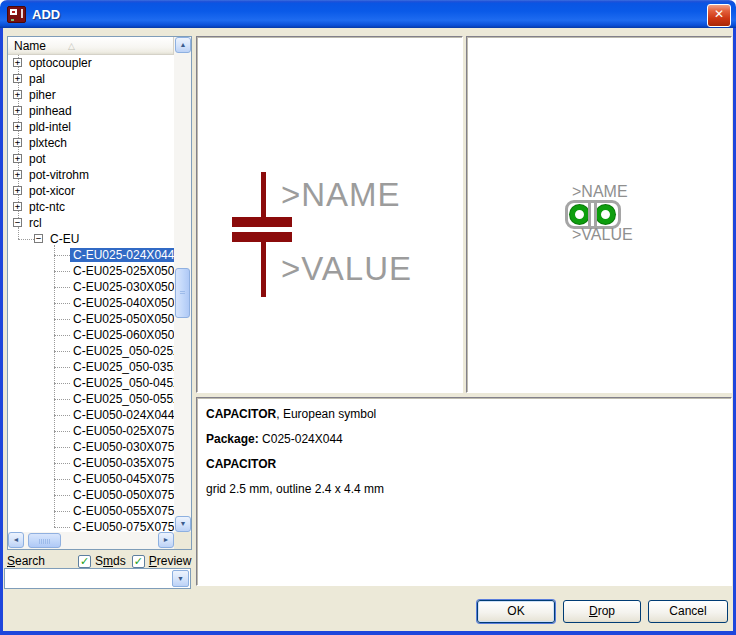 This screenshot has height=635, width=736. What do you see at coordinates (600, 192) in the screenshot?
I see `package-name-placeholder: >NAME` at bounding box center [600, 192].